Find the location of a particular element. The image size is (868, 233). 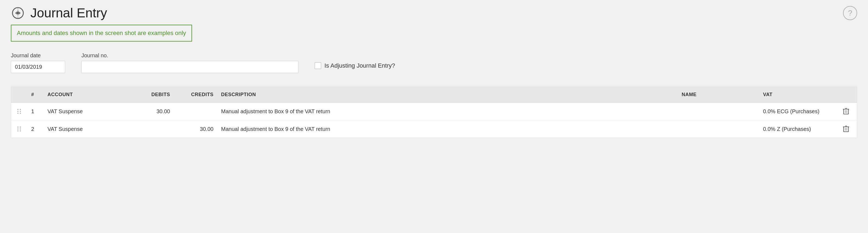

th-credits: CREDITS is located at coordinates (195, 95).